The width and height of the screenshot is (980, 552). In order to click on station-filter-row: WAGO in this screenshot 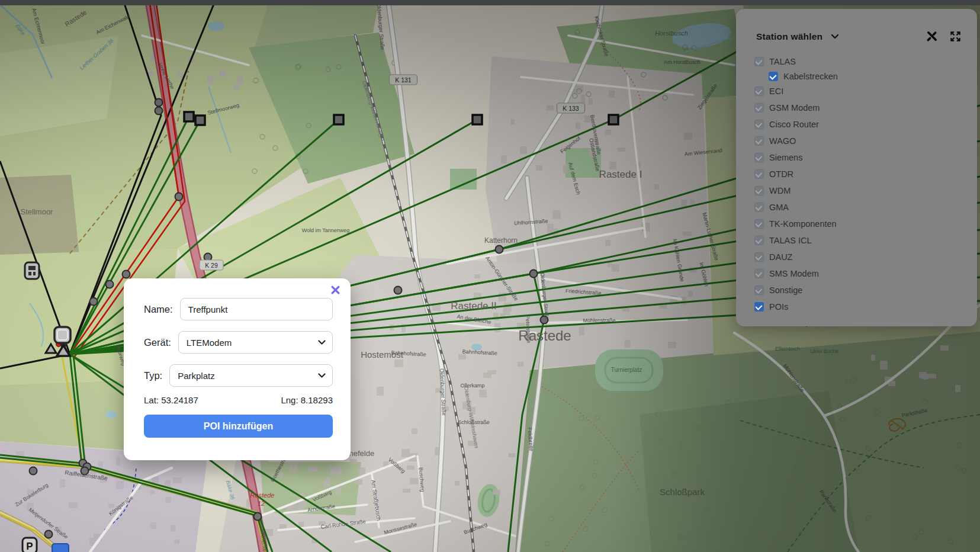, I will do `click(856, 141)`.